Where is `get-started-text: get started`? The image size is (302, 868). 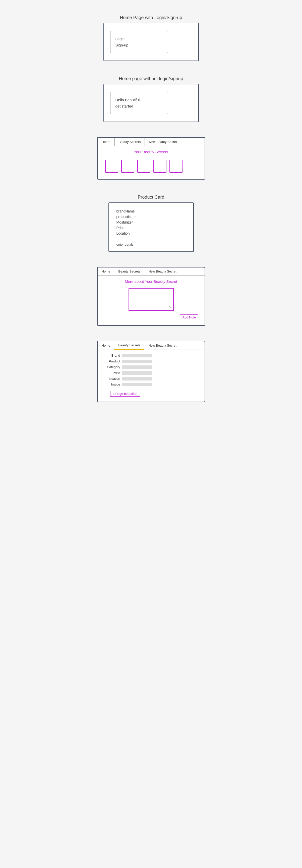 get-started-text: get started is located at coordinates (139, 106).